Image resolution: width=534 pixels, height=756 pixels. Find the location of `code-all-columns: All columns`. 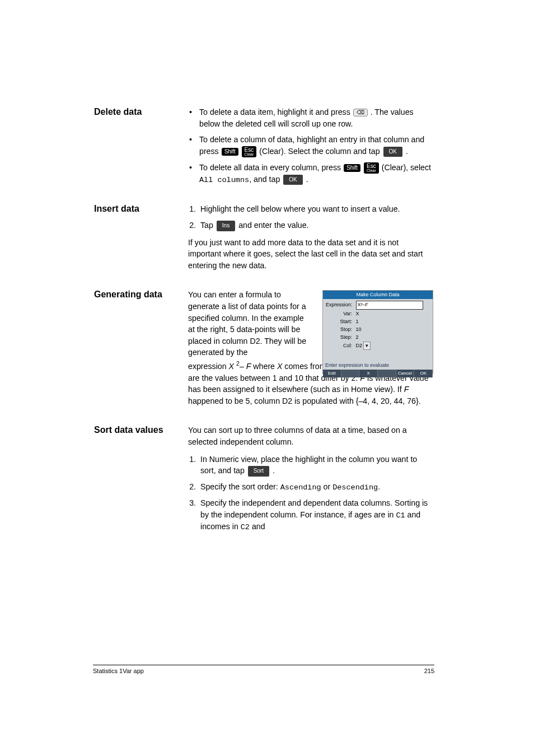

code-all-columns: All columns is located at coordinates (224, 180).